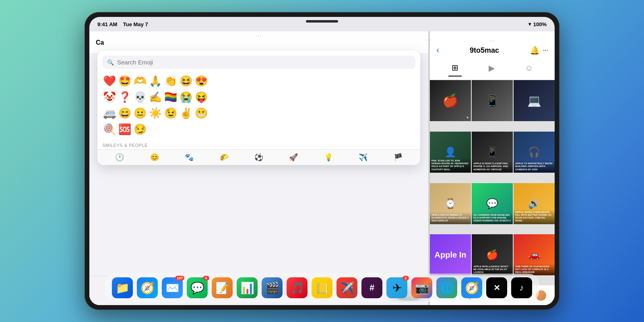  Describe the element at coordinates (492, 50) in the screenshot. I see `news-top-bar: ‹ 9to5mac 🔔 ···` at that location.